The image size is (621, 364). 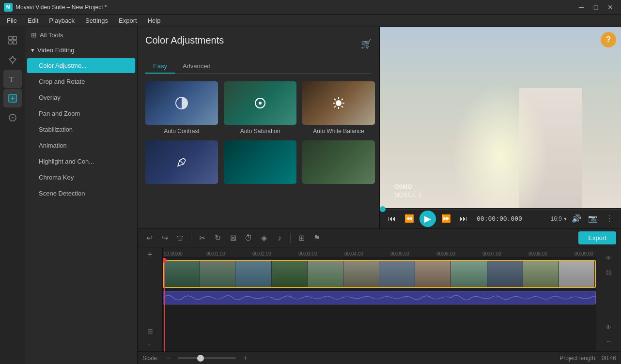 I want to click on help-button: ?, so click(x=608, y=40).